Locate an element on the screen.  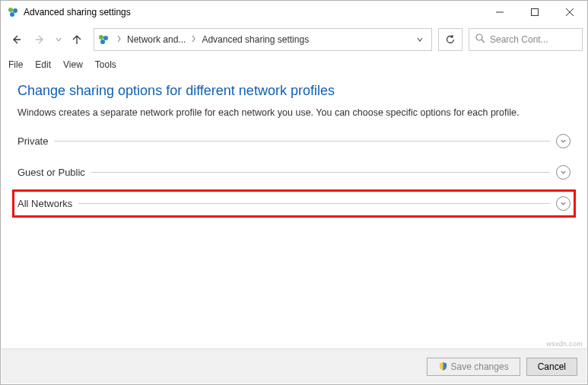
page-description: Windows creates a separate network profi… is located at coordinates (294, 113).